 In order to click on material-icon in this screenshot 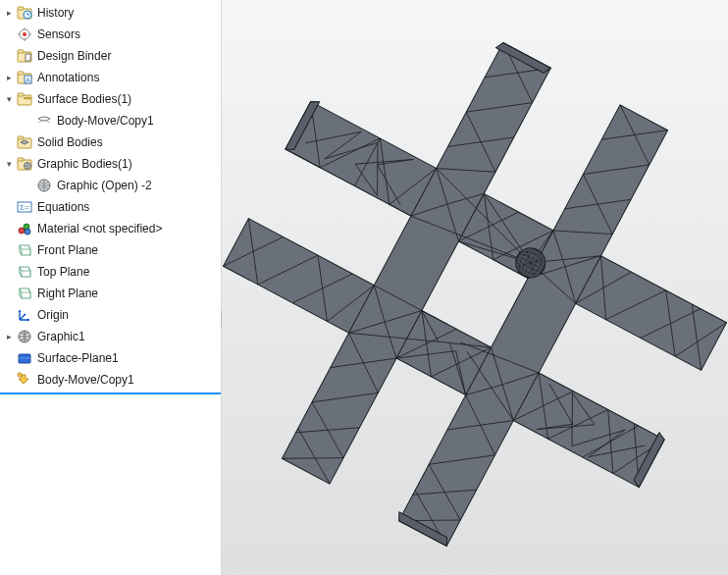, I will do `click(25, 229)`.